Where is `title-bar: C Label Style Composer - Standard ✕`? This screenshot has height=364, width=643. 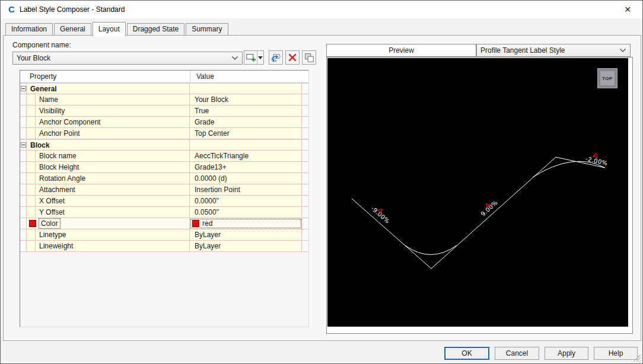
title-bar: C Label Style Composer - Standard ✕ is located at coordinates (322, 9).